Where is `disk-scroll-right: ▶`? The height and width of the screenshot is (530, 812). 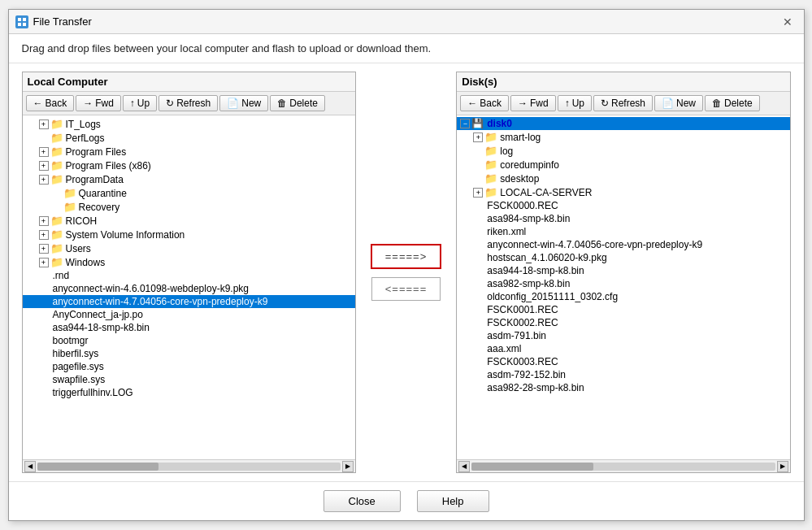
disk-scroll-right: ▶ is located at coordinates (783, 467).